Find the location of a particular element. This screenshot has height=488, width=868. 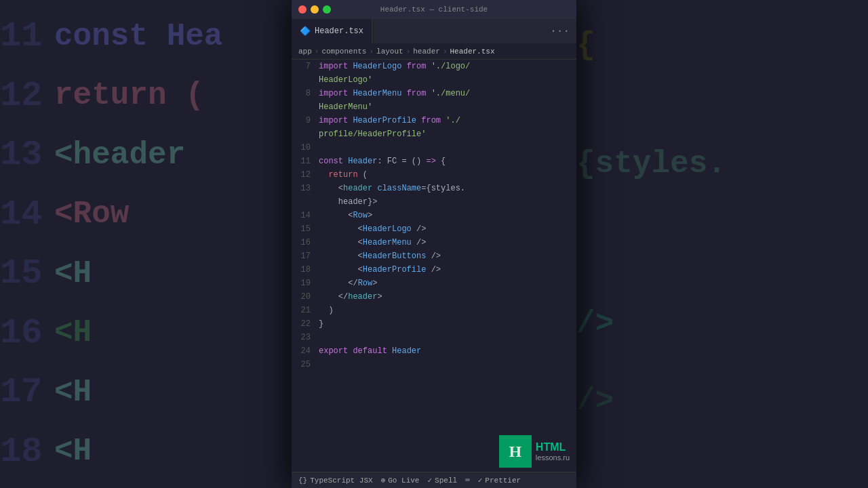

spell-icon: ✓ is located at coordinates (430, 480).